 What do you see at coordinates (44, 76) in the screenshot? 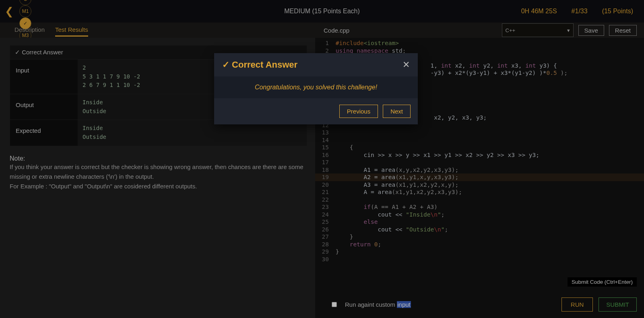
I see `input-label: Input` at bounding box center [44, 76].